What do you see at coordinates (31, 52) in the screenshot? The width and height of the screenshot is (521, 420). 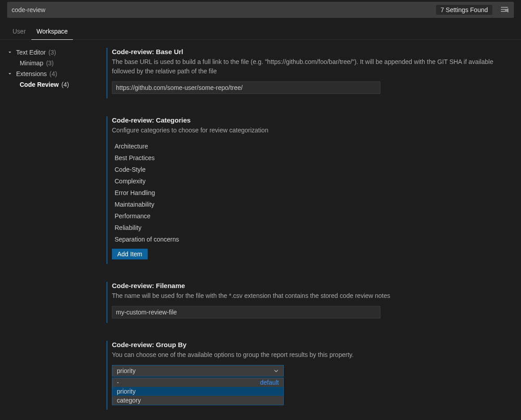 I see `toc-label: Text Editor` at bounding box center [31, 52].